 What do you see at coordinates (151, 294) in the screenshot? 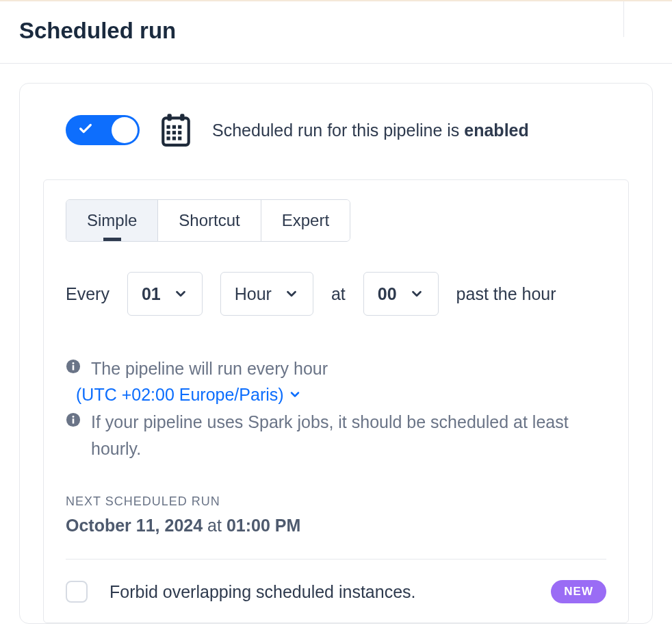
I see `interval-value: 01` at bounding box center [151, 294].